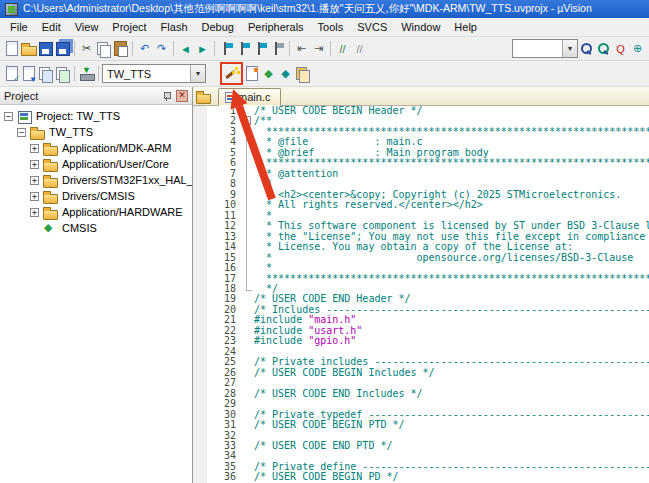 This screenshot has width=649, height=483. I want to click on project-panel-title: Project, so click(81, 96).